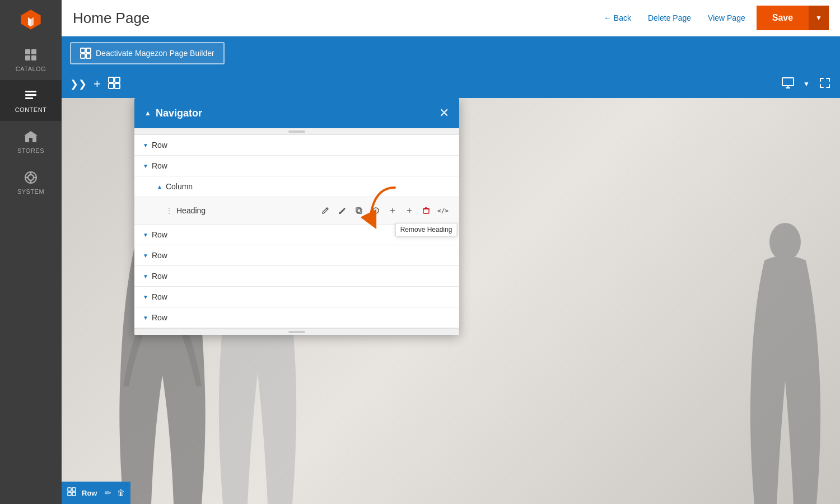  What do you see at coordinates (31, 20) in the screenshot?
I see `sidebar-logo` at bounding box center [31, 20].